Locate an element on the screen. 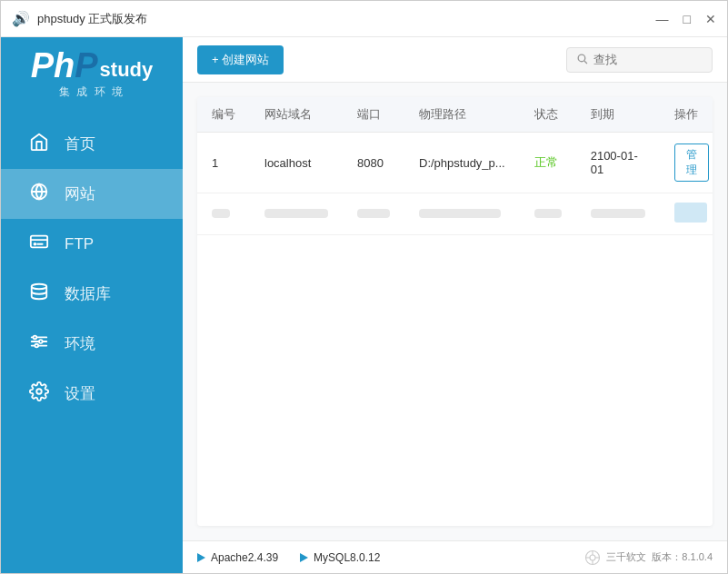  version-label: 版本：8.1.0.4 is located at coordinates (682, 558).